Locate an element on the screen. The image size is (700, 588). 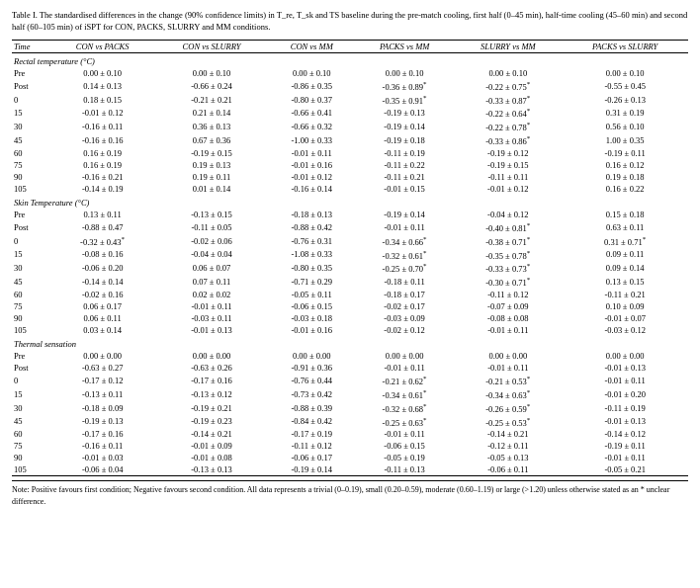
cell-1-8-0: 90 is located at coordinates (32, 318).